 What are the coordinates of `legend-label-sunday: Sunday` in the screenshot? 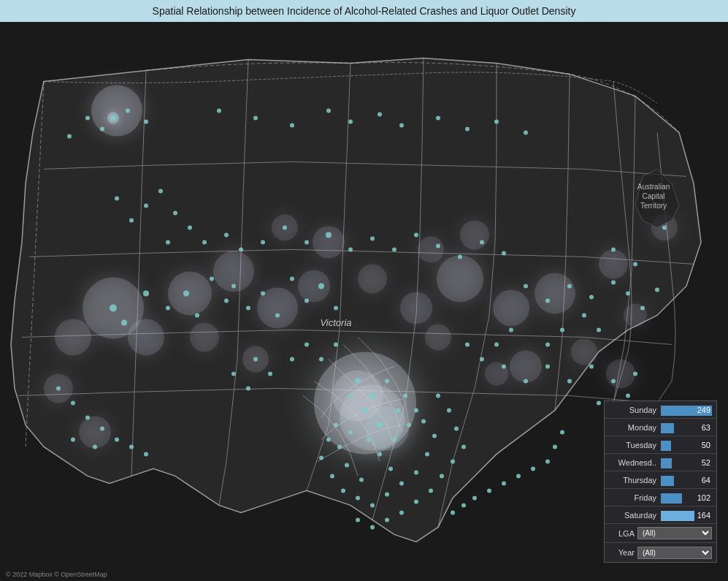 It's located at (635, 410).